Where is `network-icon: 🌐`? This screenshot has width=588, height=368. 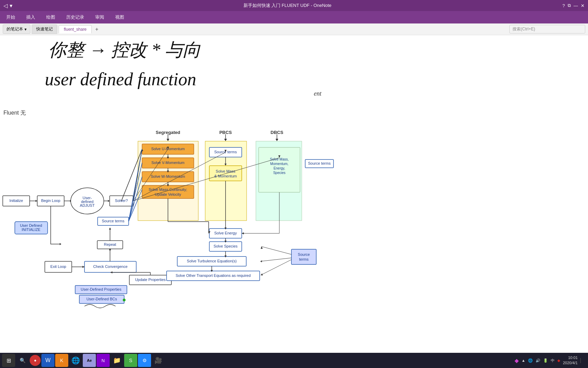 network-icon: 🌐 is located at coordinates (530, 360).